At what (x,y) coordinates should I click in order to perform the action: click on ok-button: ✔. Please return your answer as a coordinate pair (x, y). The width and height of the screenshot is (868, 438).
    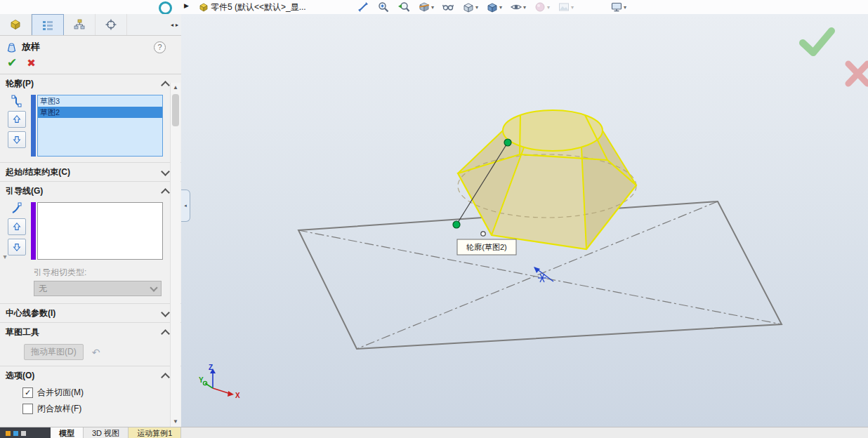
    Looking at the image, I should click on (12, 63).